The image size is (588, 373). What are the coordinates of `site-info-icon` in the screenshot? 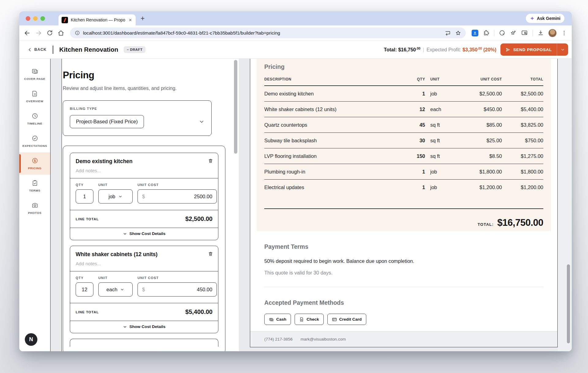 It's located at (77, 33).